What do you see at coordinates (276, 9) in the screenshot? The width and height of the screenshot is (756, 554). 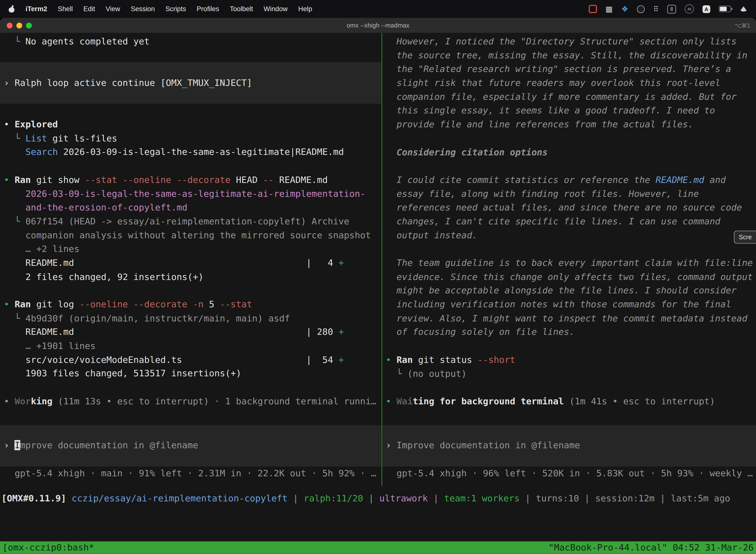 I see `menu-window: Window` at bounding box center [276, 9].